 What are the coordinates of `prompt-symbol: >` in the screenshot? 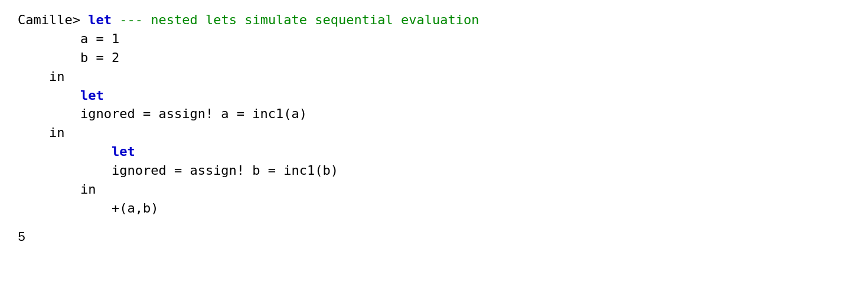 It's located at (80, 20).